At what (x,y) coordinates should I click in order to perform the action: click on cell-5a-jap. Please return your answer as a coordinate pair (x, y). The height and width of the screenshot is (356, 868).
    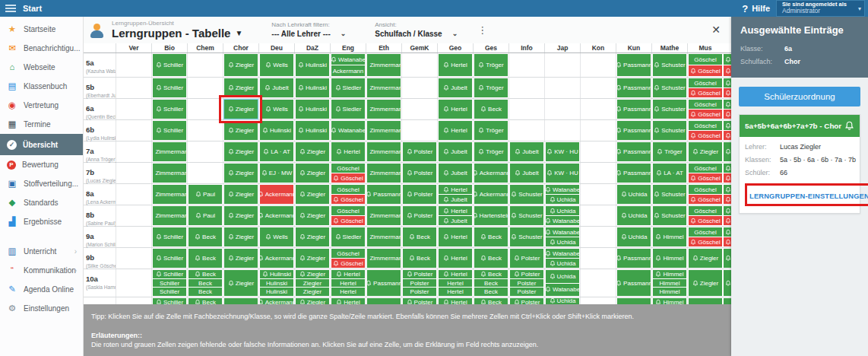
    Looking at the image, I should click on (562, 65).